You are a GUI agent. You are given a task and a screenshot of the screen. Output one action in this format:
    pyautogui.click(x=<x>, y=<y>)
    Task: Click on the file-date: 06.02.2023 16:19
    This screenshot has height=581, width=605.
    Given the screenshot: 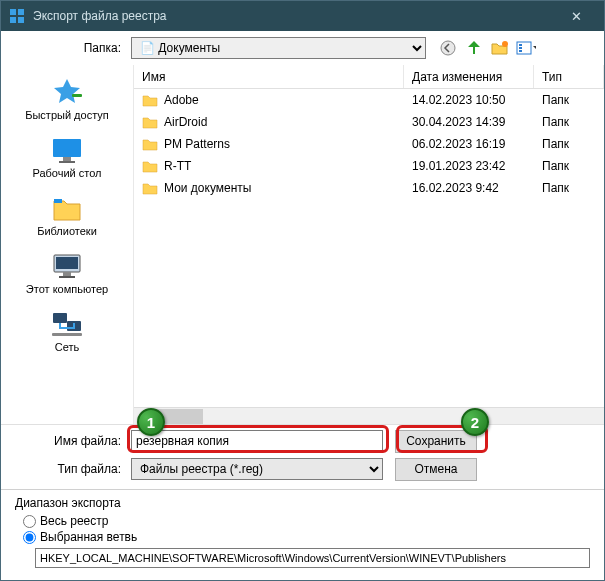 What is the action you would take?
    pyautogui.click(x=469, y=144)
    